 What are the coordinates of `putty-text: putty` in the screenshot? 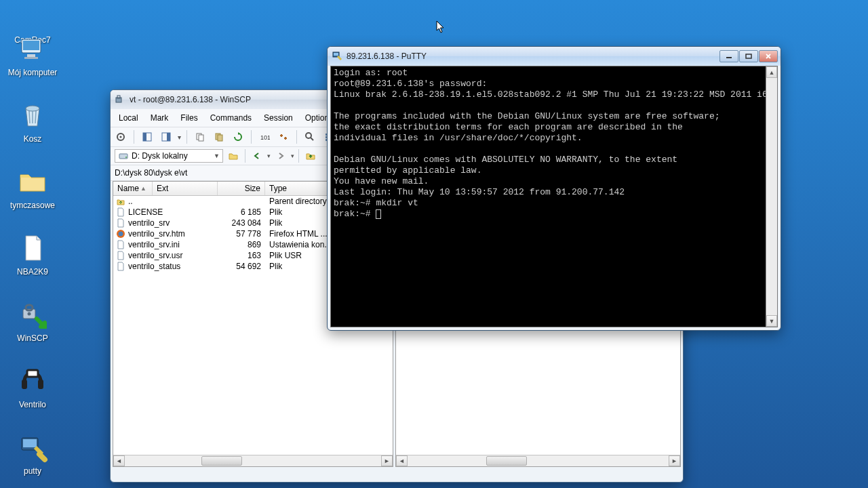 It's located at (33, 471).